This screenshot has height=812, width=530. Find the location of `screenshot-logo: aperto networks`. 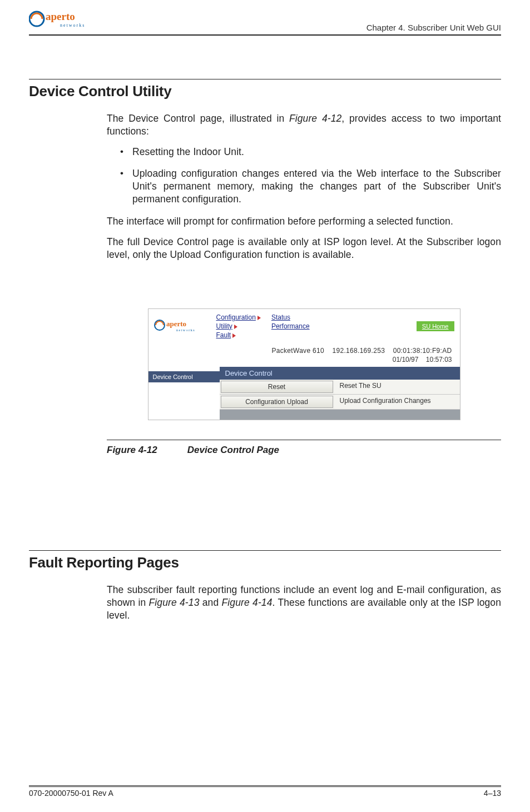

screenshot-logo: aperto networks is located at coordinates (181, 326).